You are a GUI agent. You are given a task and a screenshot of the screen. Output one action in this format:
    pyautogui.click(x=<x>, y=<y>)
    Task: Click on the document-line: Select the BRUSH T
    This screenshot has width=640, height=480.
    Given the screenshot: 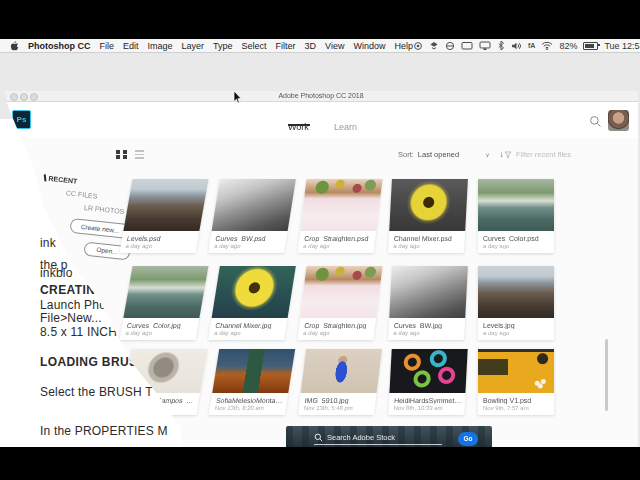 What is the action you would take?
    pyautogui.click(x=96, y=392)
    